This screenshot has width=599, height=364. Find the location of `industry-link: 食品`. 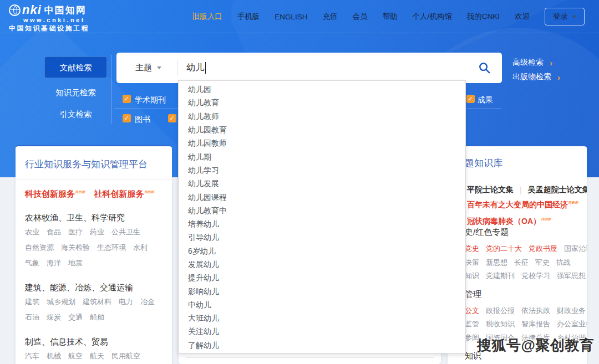

industry-link: 食品 is located at coordinates (54, 232).